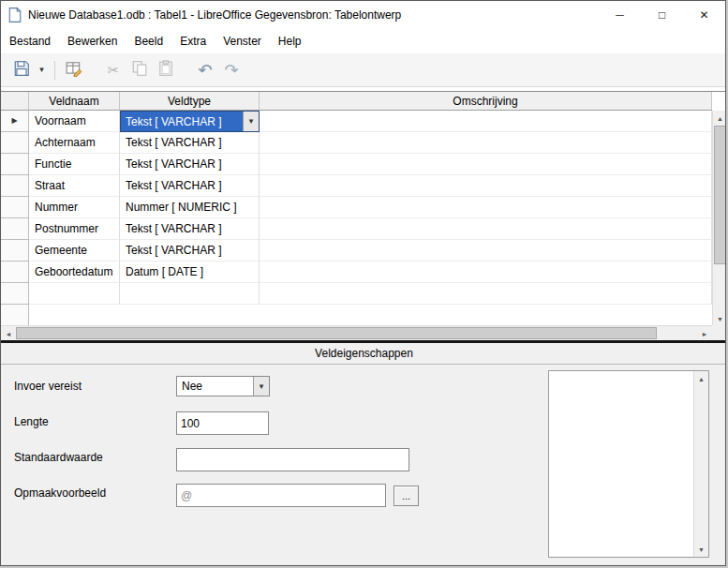 Image resolution: width=728 pixels, height=568 pixels. I want to click on cut-icon: ✂, so click(114, 70).